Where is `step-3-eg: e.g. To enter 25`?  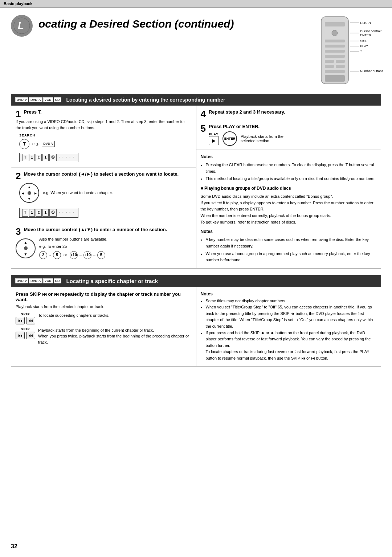 step-3-eg: e.g. To enter 25 is located at coordinates (73, 247).